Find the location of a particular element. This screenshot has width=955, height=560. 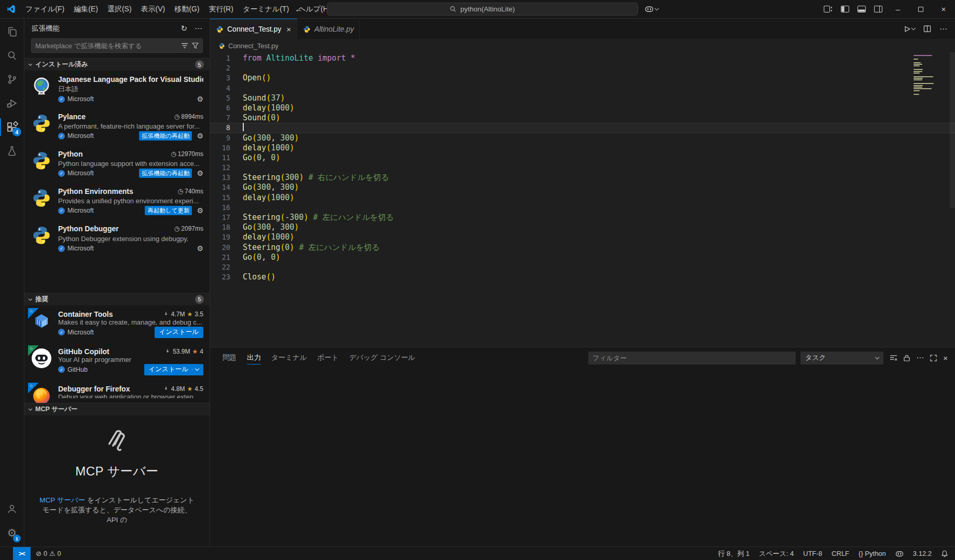

code-line: 10delay(1000) is located at coordinates (583, 148).